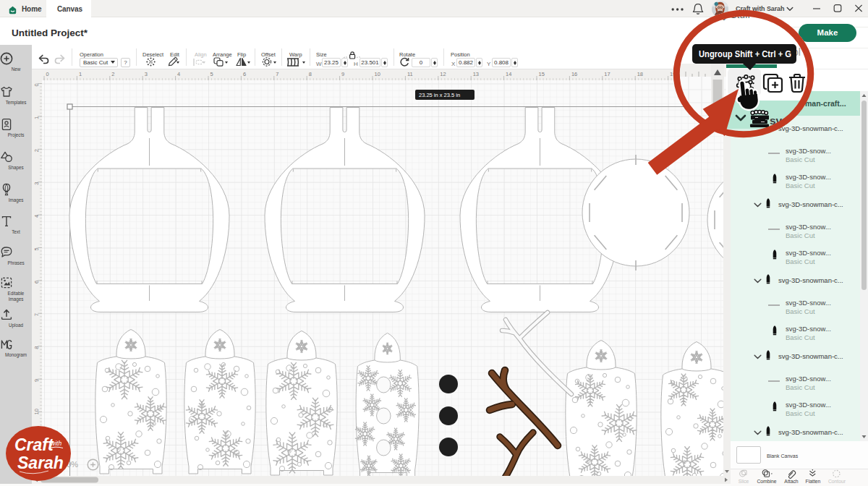 Image resolution: width=868 pixels, height=486 pixels. What do you see at coordinates (381, 480) in the screenshot?
I see `canvas-horizontal-scrollbar` at bounding box center [381, 480].